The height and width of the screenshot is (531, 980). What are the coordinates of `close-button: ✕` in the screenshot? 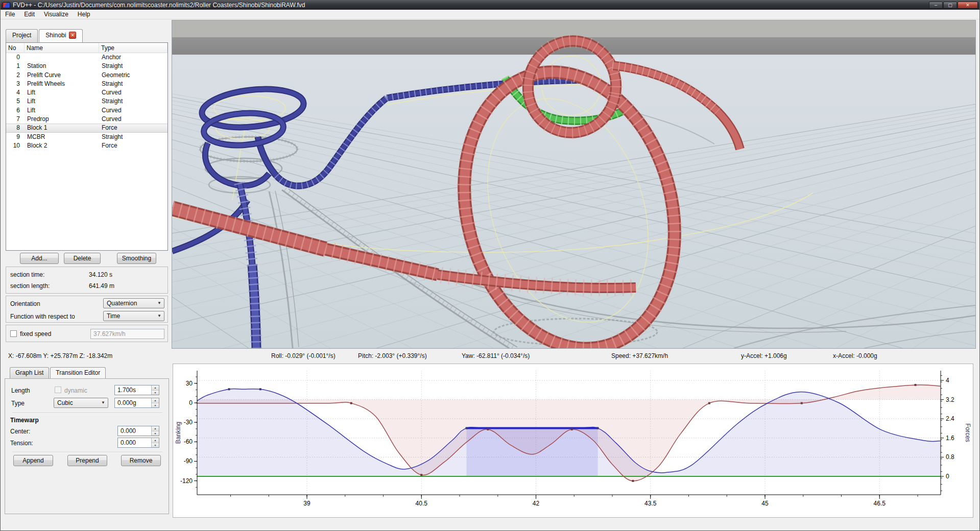 It's located at (968, 5).